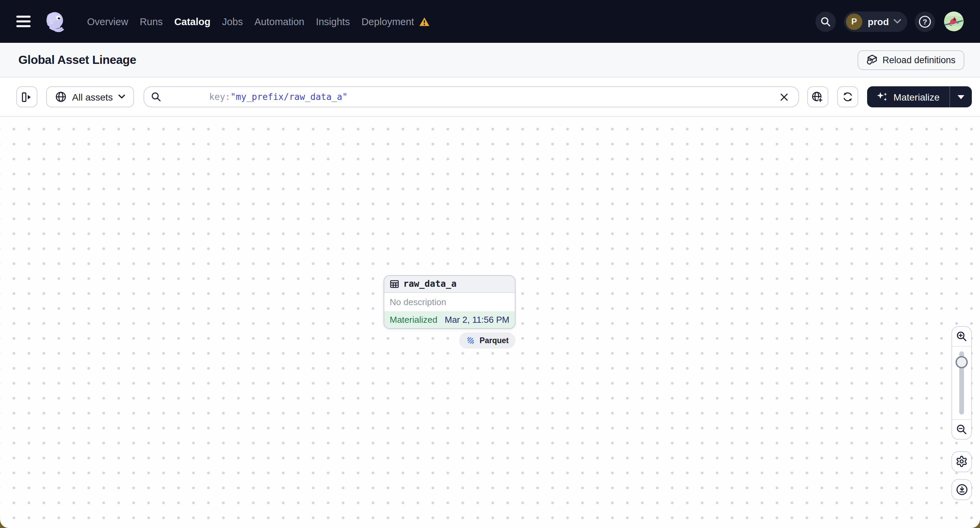  I want to click on help-button: ?, so click(925, 21).